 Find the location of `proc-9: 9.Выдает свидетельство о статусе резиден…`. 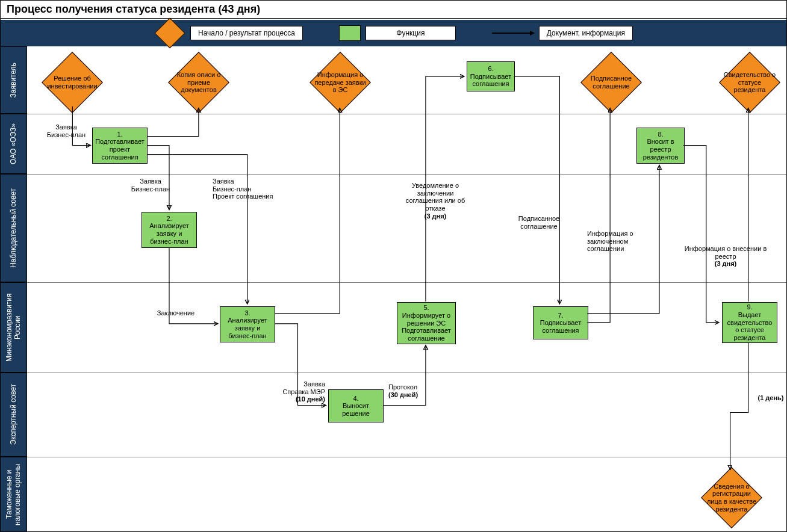

proc-9: 9.Выдает свидетельство о статусе резиден… is located at coordinates (750, 323).